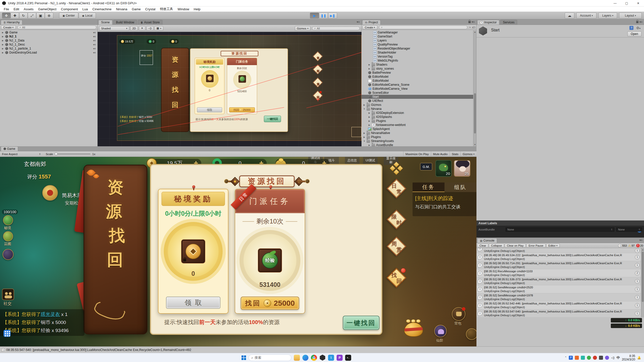 The width and height of the screenshot is (644, 362). What do you see at coordinates (423, 27) in the screenshot?
I see `project-search-input: ⌕` at bounding box center [423, 27].